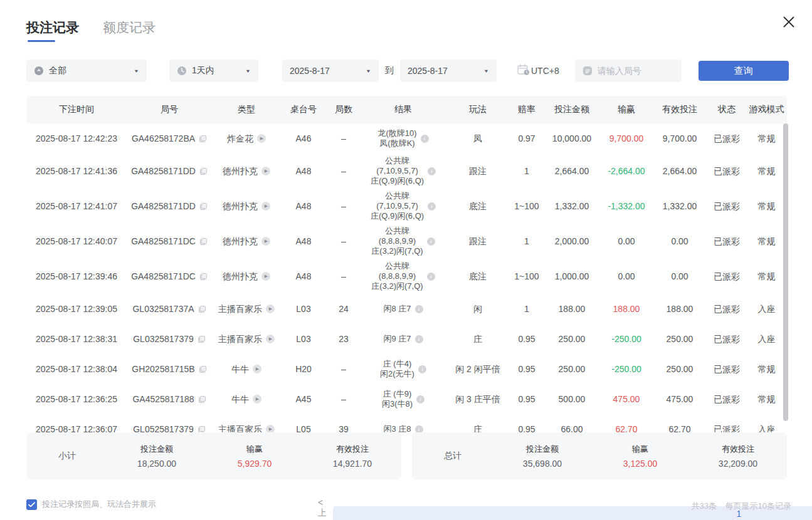  What do you see at coordinates (408, 71) in the screenshot?
I see `filter-bar: 全部 ▼ 1天内 ▼ 2025-8-17 ▼ 到 2025-8-17 ▼ UTC…` at bounding box center [408, 71].